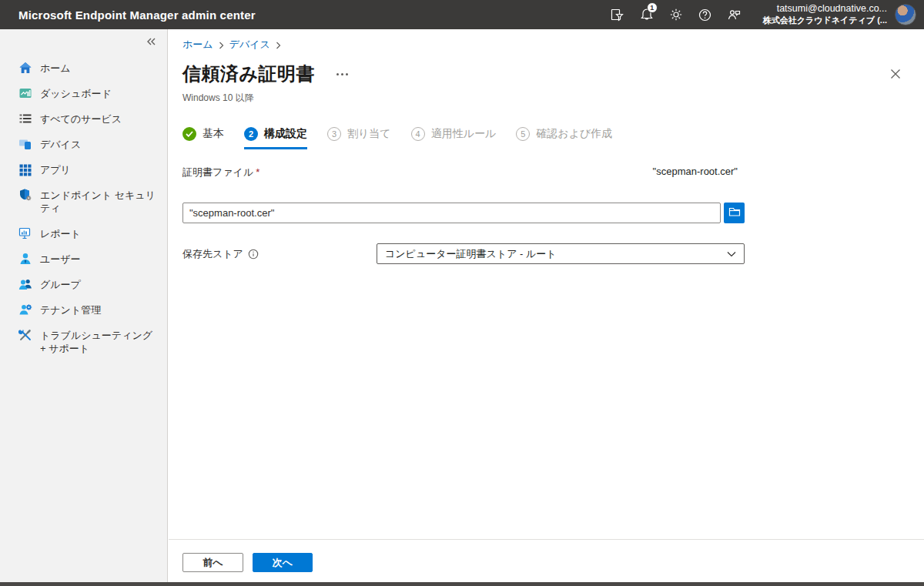 Image resolution: width=924 pixels, height=586 pixels. I want to click on sidebar-item-apps: アプリ, so click(83, 169).